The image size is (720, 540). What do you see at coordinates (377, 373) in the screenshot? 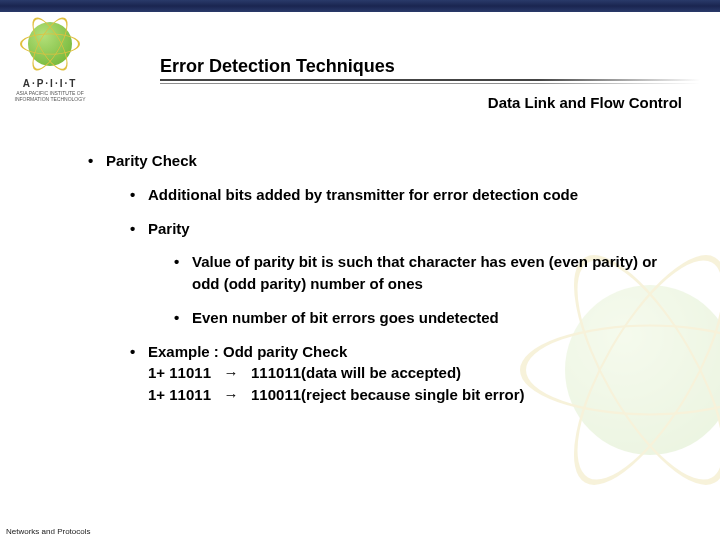
I see `example-line-1: 1+ 11011 → 111011(data will be accepted)` at bounding box center [377, 373].